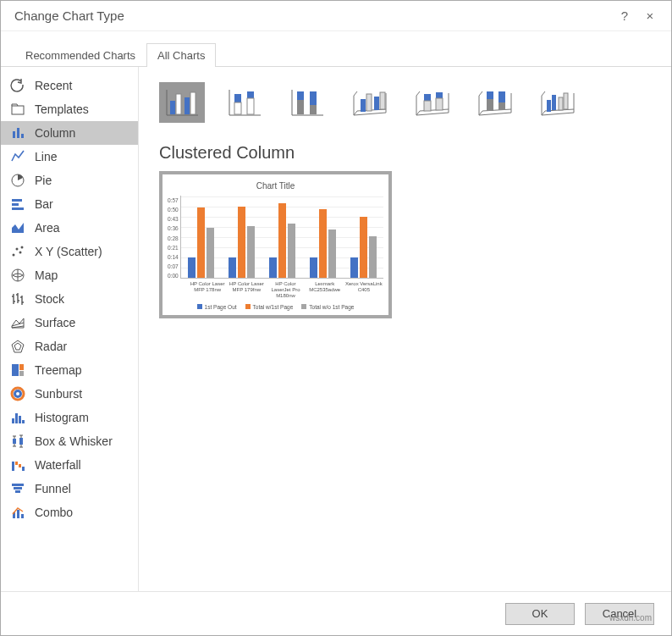 The width and height of the screenshot is (672, 636). Describe the element at coordinates (276, 245) in the screenshot. I see `chart-preview: Chart Title 0:000:070:140:210:280:360:43…` at that location.